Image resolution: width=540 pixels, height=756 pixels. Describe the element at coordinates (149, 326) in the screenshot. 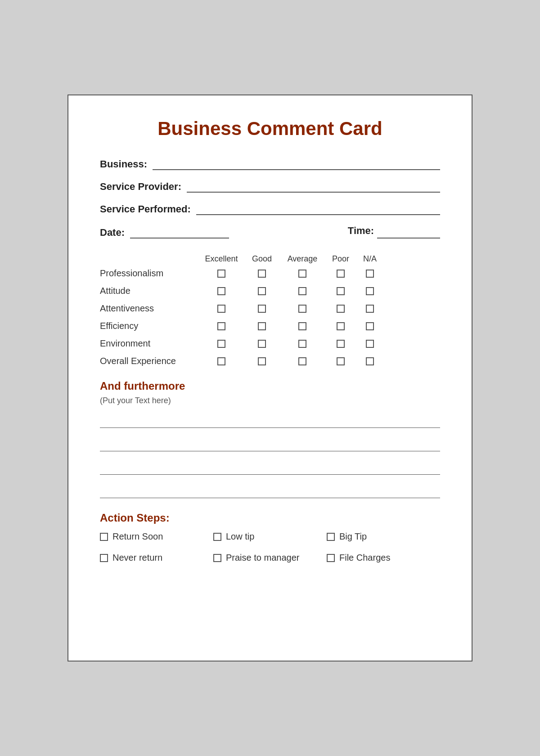

I see `label-efficiency: Efficiency` at that location.